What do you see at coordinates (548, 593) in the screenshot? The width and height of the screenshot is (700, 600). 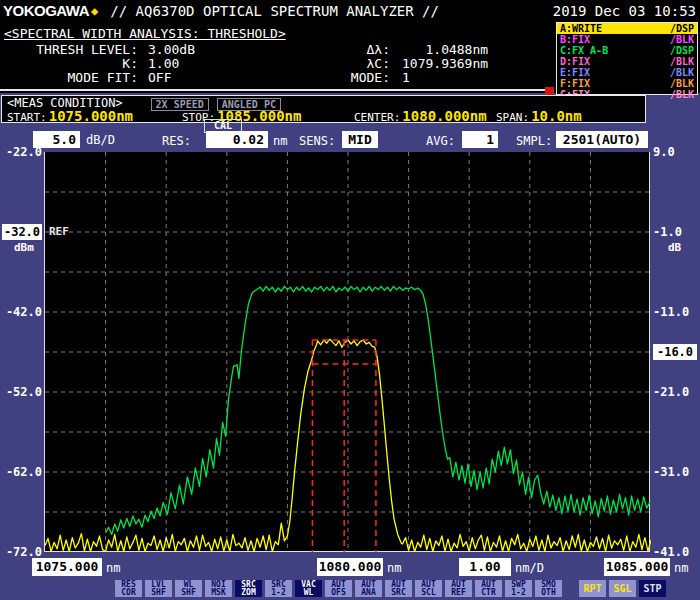 I see `softkey-line2: OTH` at bounding box center [548, 593].